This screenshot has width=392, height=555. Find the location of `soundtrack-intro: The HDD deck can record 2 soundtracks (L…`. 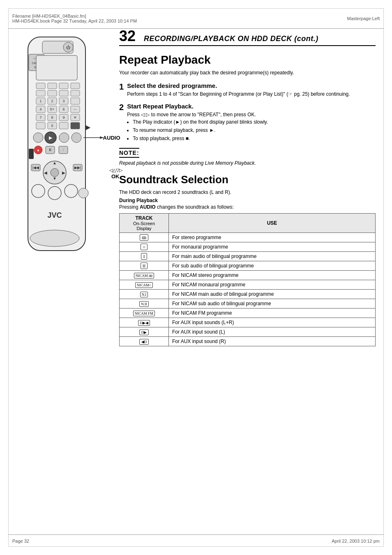

soundtrack-intro: The HDD deck can record 2 soundtracks (L… is located at coordinates (247, 192).